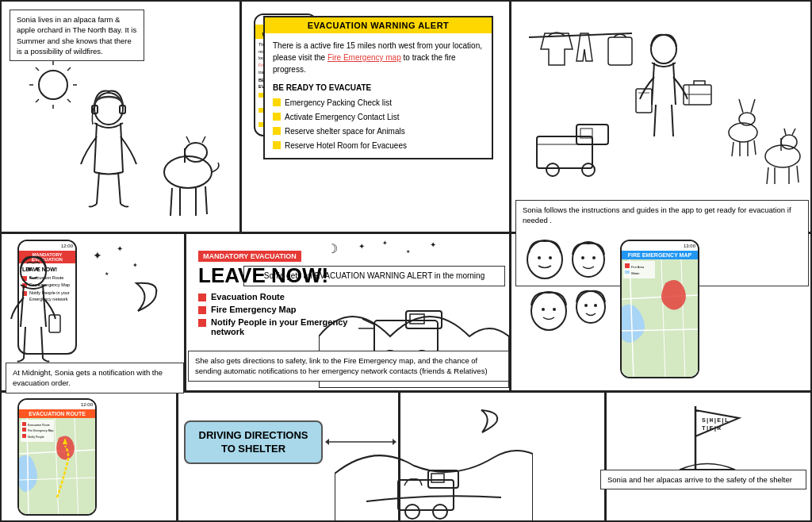 This screenshot has height=522, width=812. Describe the element at coordinates (247, 297) in the screenshot. I see `mand-evac-bullet-text-1: Evacuation Route` at that location.